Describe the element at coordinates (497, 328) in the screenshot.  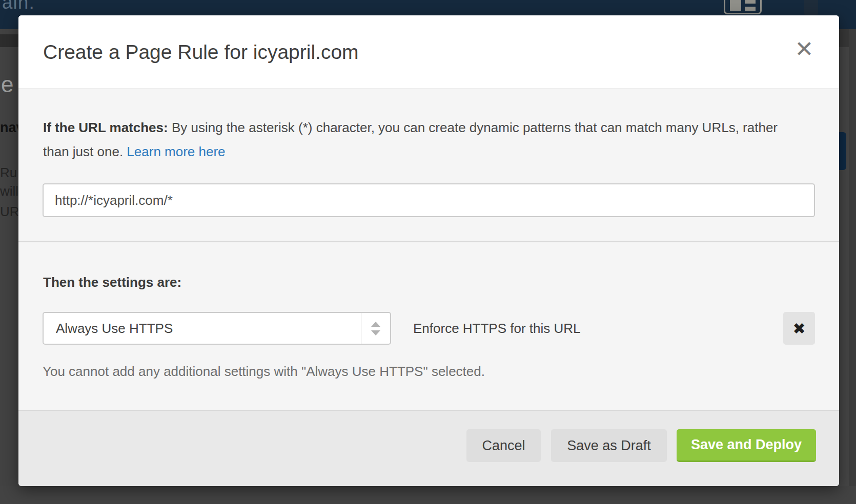
I see `setting-description: Enforce HTTPS for this URL` at that location.